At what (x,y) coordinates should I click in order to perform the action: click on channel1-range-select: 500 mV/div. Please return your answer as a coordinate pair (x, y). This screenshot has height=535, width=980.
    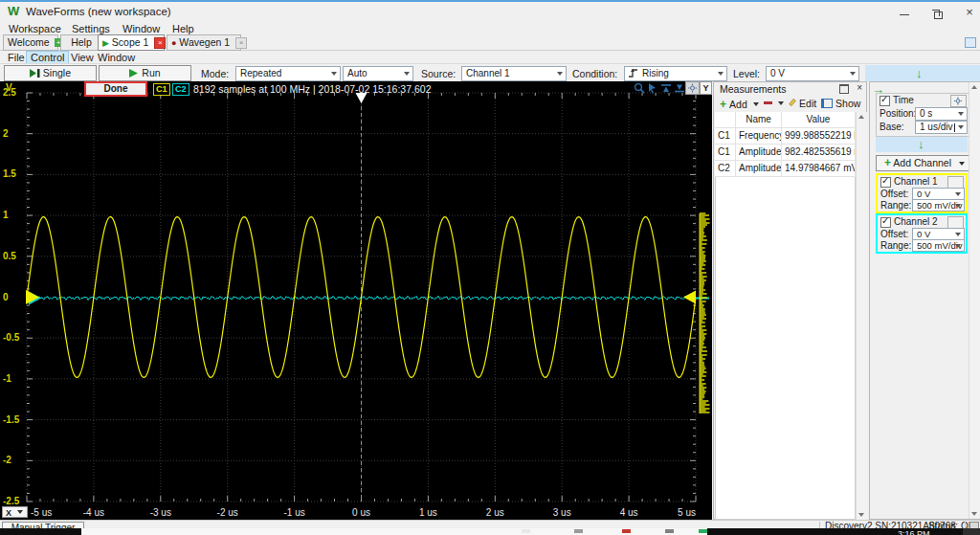
    Looking at the image, I should click on (938, 205).